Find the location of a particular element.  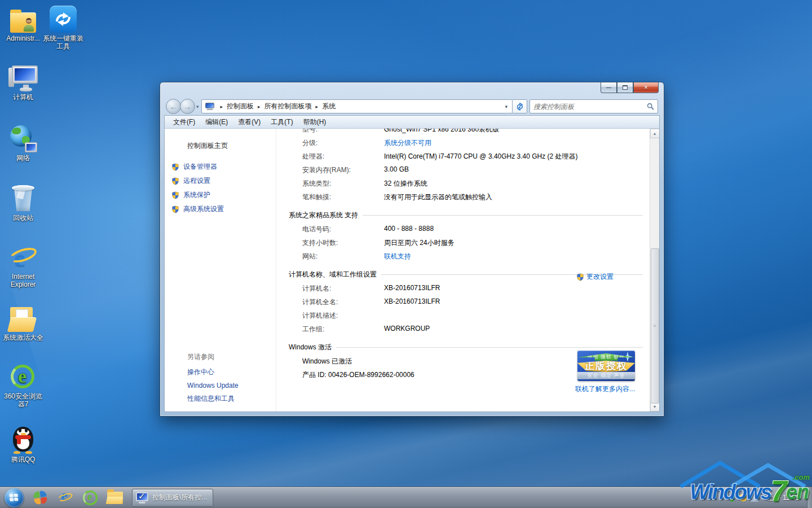

refresh-button is located at coordinates (520, 106).